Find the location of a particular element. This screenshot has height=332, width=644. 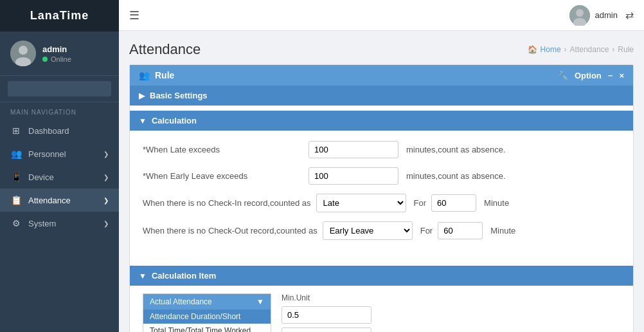

when-late-label: *When Late exceeds is located at coordinates (223, 149).